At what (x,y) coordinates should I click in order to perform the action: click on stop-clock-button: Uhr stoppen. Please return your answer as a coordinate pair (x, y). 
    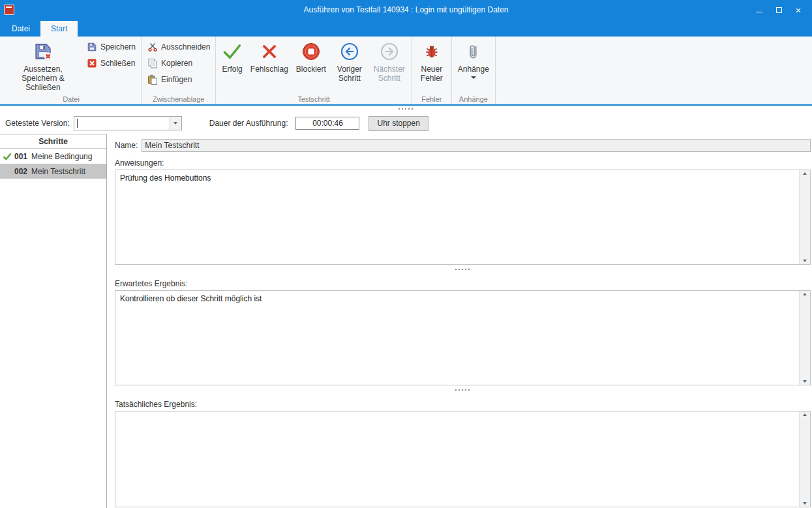
    Looking at the image, I should click on (398, 124).